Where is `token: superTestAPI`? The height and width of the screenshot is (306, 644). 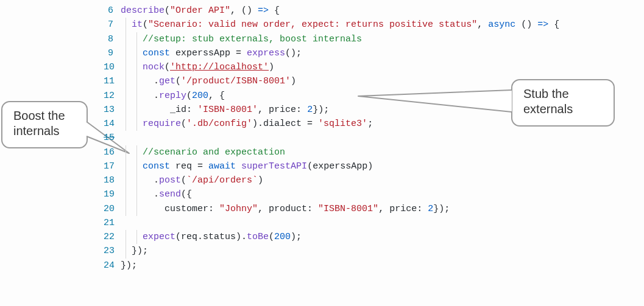
token: superTestAPI is located at coordinates (274, 167).